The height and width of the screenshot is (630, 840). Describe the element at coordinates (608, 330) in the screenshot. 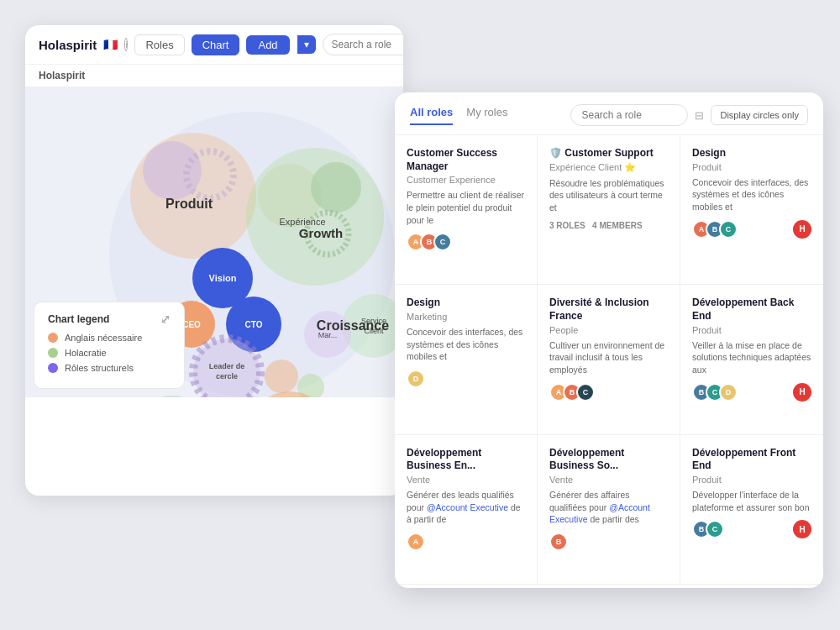

I see `role-card-circle: People` at that location.